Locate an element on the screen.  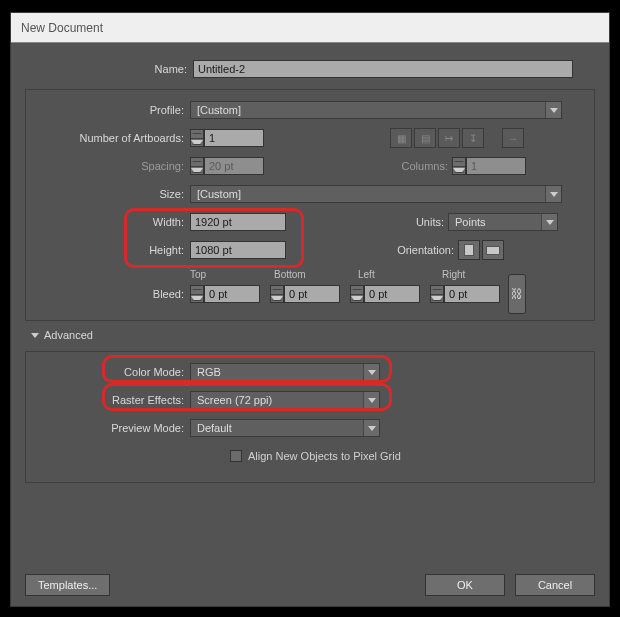
columns-stepper: 1 is located at coordinates (489, 166).